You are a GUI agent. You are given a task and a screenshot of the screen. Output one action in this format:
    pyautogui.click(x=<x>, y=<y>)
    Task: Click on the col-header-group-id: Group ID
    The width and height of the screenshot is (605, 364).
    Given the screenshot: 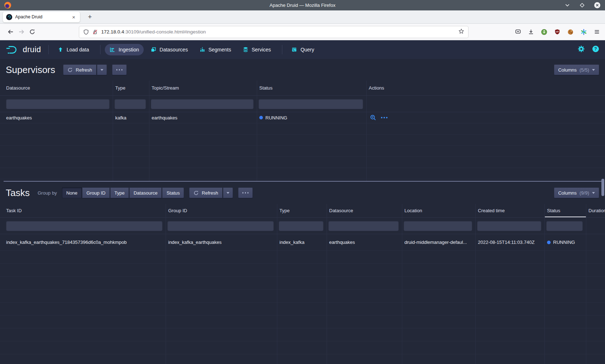 What is the action you would take?
    pyautogui.click(x=222, y=211)
    